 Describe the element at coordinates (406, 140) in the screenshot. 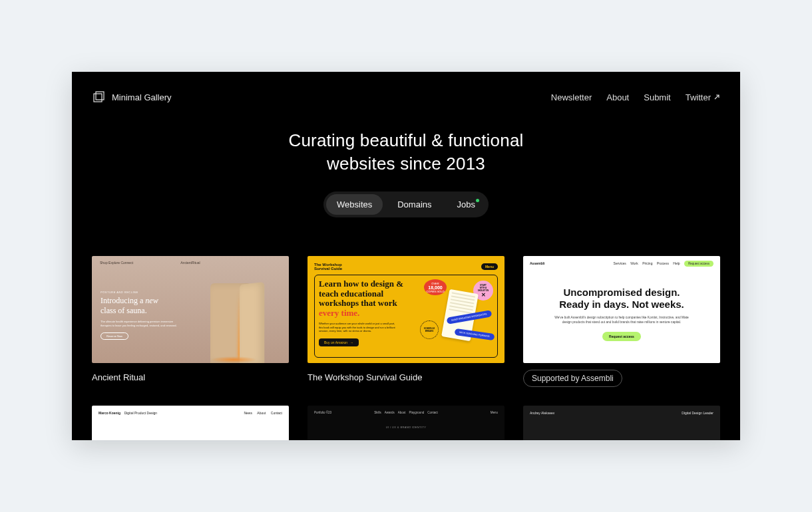

I see `hero-line-1: Curating beautiful & functional` at that location.